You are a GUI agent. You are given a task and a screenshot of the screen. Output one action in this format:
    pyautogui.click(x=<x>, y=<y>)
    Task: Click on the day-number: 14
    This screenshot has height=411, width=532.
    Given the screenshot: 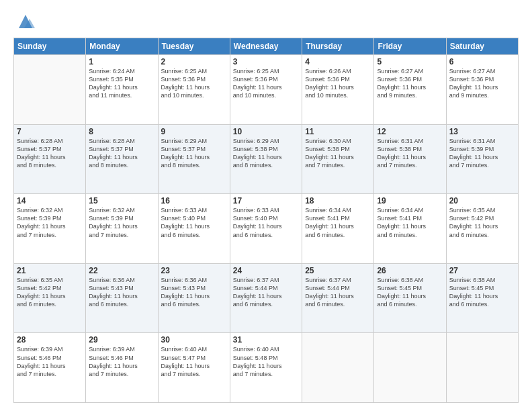 What is the action you would take?
    pyautogui.click(x=50, y=201)
    